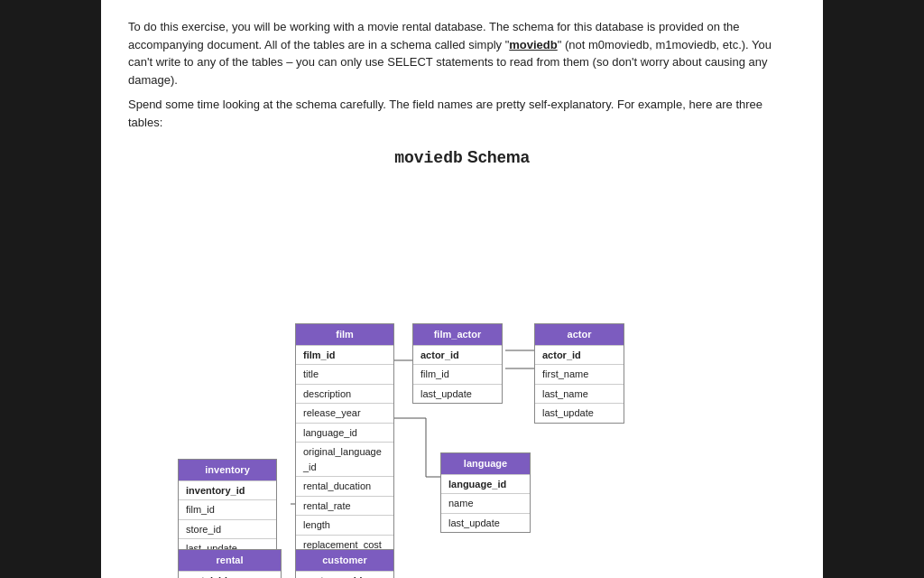 This screenshot has width=924, height=578. I want to click on film-field-original_language_id: original_language_id, so click(345, 459).